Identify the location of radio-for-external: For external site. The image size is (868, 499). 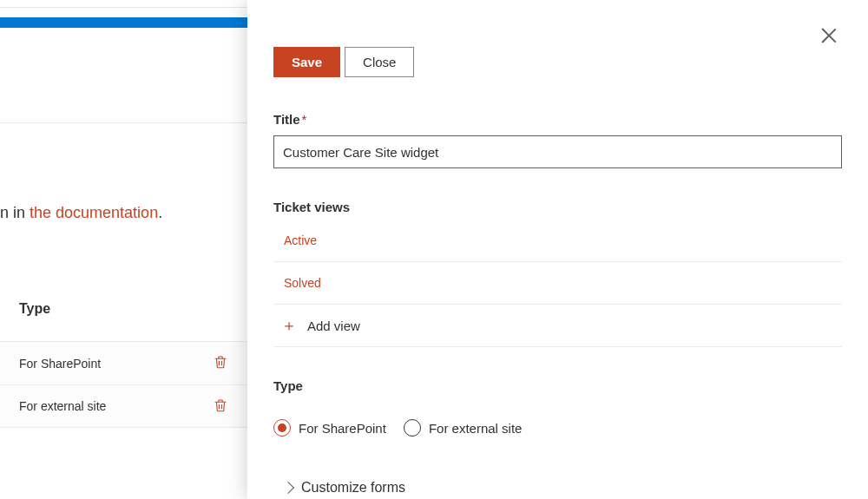
(464, 428).